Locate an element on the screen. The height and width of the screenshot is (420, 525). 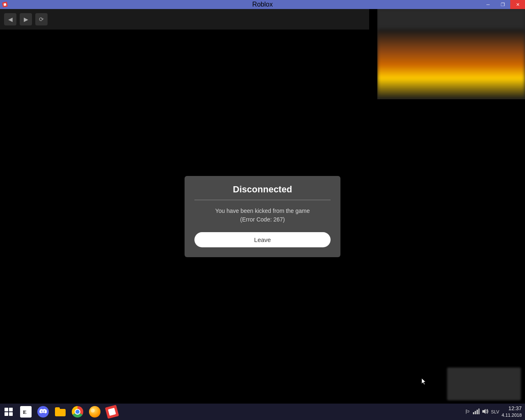
clock-date: 4.11.2018 is located at coordinates (512, 415).